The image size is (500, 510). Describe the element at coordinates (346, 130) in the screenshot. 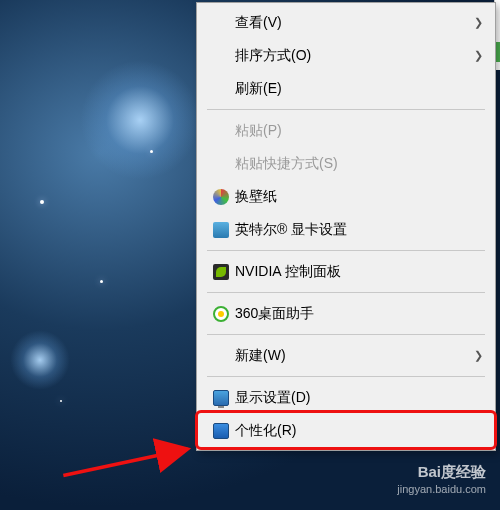

I see `menu-item: 粘贴(P)` at that location.